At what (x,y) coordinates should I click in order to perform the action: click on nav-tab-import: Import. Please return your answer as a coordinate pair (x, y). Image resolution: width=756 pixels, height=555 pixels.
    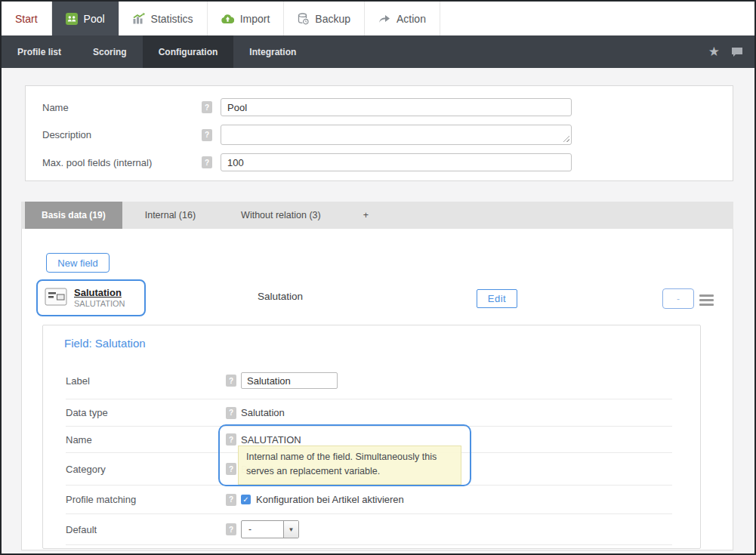
    Looking at the image, I should click on (246, 18).